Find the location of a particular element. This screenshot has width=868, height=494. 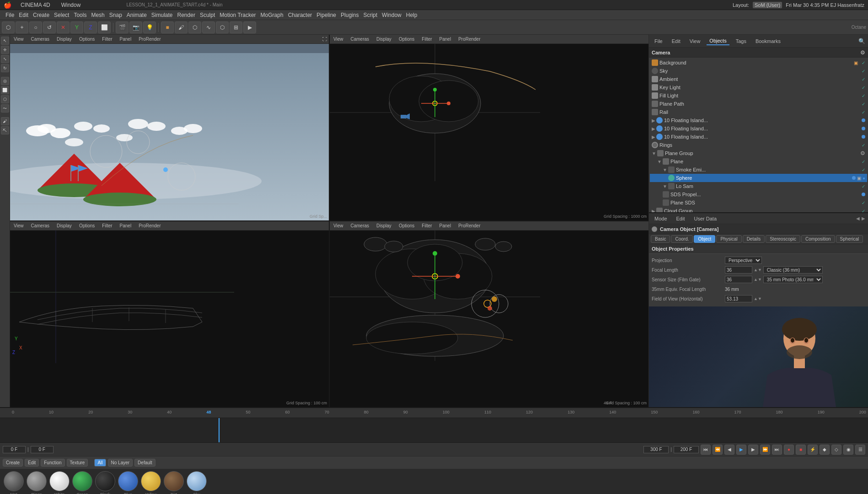

timeline-tracks is located at coordinates (434, 430).